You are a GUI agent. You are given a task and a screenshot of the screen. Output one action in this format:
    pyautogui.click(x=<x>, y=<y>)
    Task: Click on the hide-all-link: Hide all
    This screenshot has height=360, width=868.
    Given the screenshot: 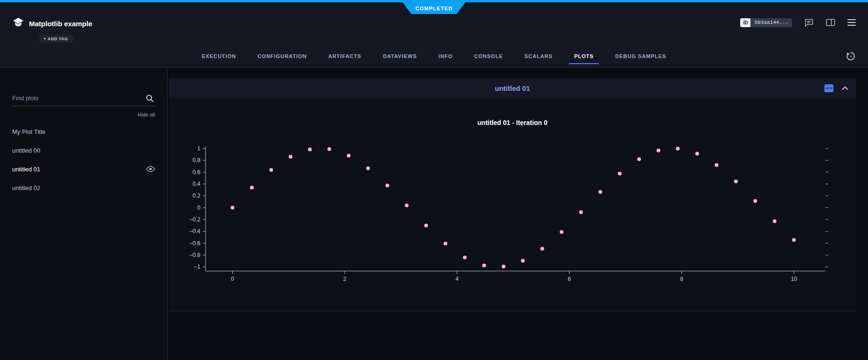 What is the action you would take?
    pyautogui.click(x=83, y=115)
    